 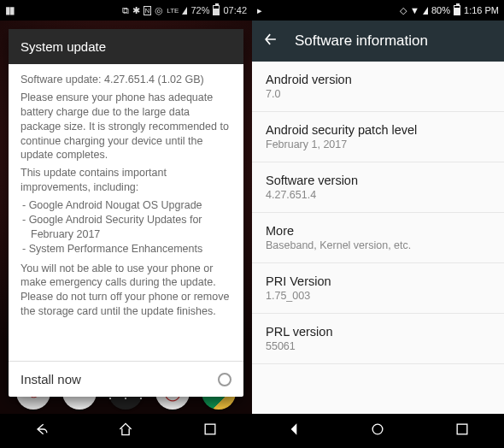 I want to click on app-bar: Software information, so click(x=378, y=41).